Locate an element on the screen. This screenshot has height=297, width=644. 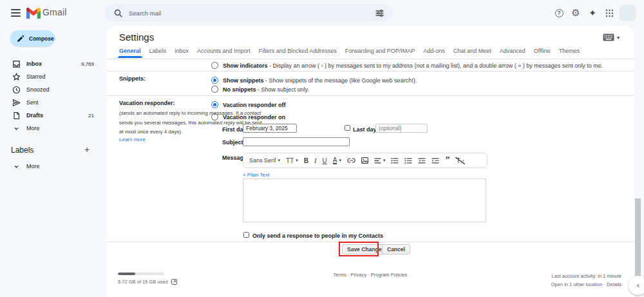
search-options-icon is located at coordinates (380, 13).